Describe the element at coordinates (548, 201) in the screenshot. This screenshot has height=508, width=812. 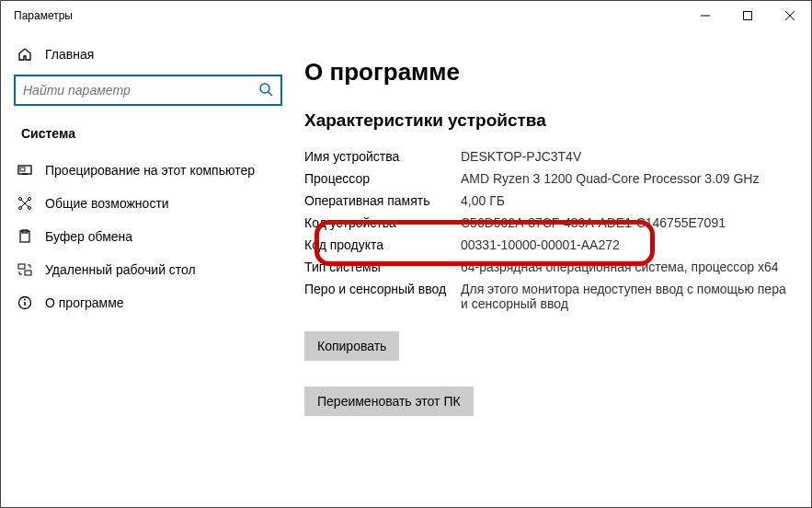
I see `spec-row: Оперативная память4,00 ГБ` at that location.